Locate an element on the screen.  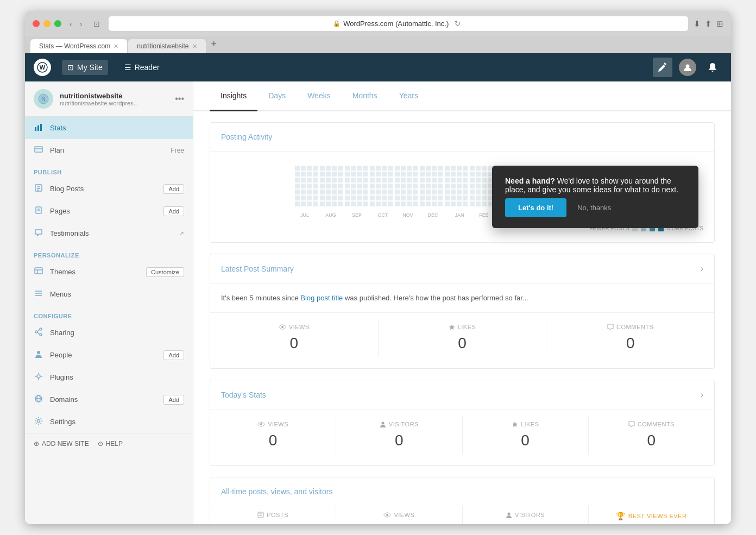
reader-icon: ☰ is located at coordinates (128, 67).